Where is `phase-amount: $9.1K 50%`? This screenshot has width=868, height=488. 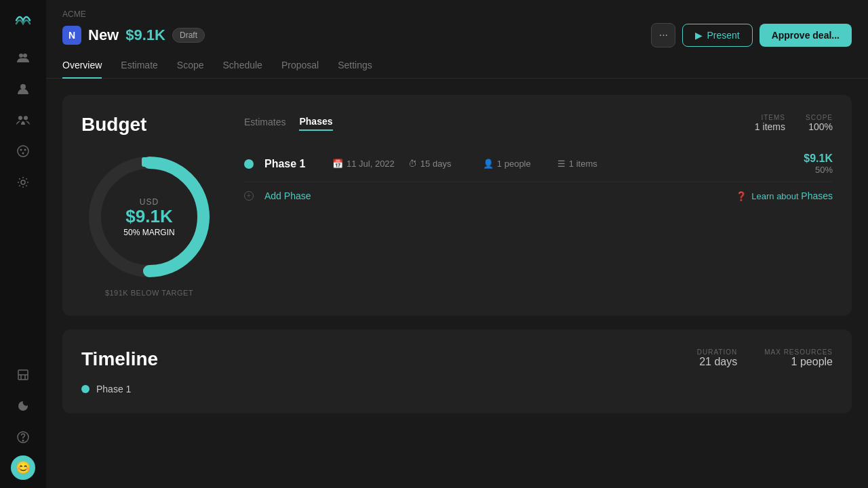 phase-amount: $9.1K 50% is located at coordinates (818, 164).